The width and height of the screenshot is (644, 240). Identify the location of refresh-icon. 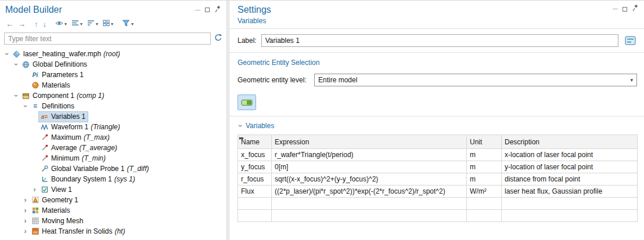
(218, 38).